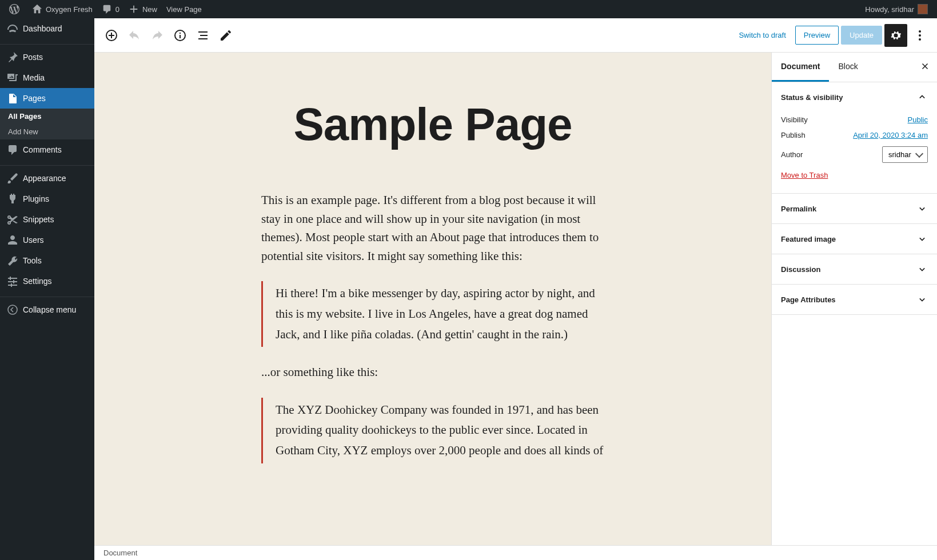  What do you see at coordinates (203, 35) in the screenshot?
I see `outline-button` at bounding box center [203, 35].